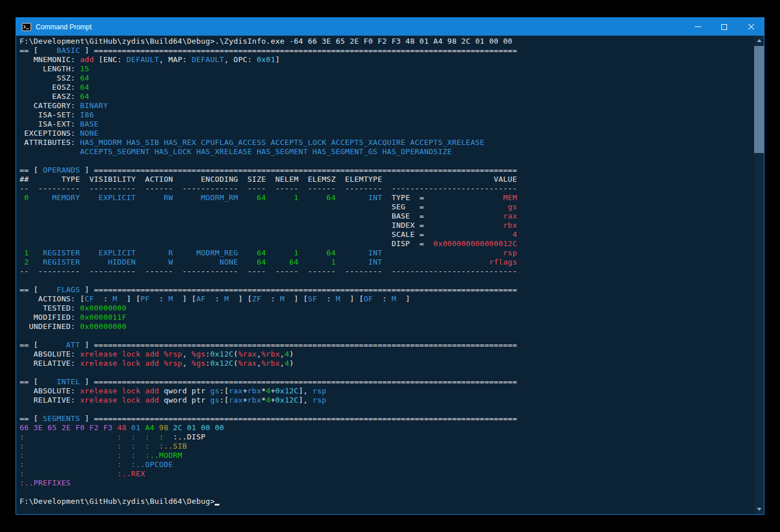 The image size is (780, 532). I want to click on terminal-line: MODIFIED: 0x0000011F, so click(386, 317).